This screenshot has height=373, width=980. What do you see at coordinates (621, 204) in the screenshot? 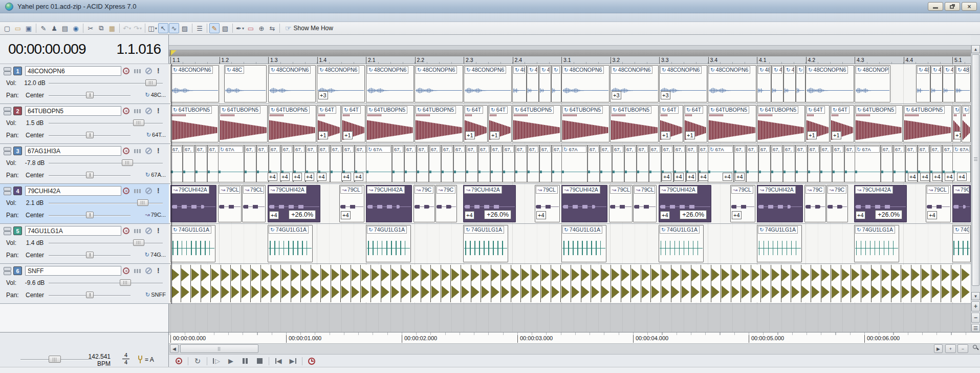
I see `timeline-clip: ↝79CL` at bounding box center [621, 204].